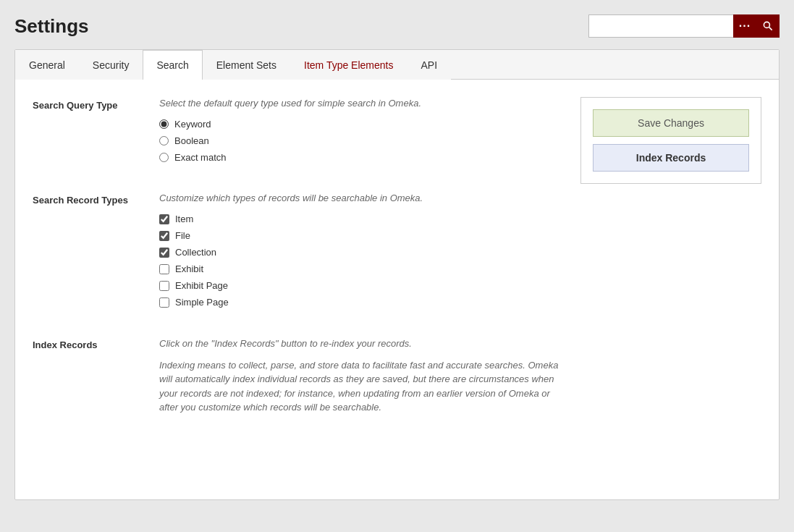 This screenshot has height=532, width=794. What do you see at coordinates (195, 252) in the screenshot?
I see `checkbox-collection-label: Collection` at bounding box center [195, 252].